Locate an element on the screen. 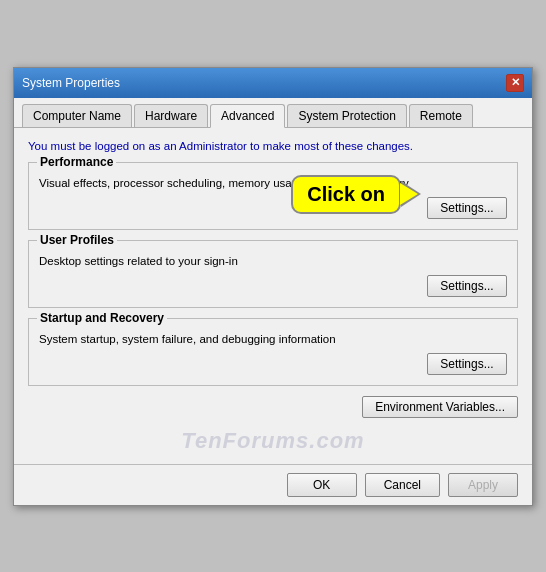  performance-title: Performance is located at coordinates (76, 162).